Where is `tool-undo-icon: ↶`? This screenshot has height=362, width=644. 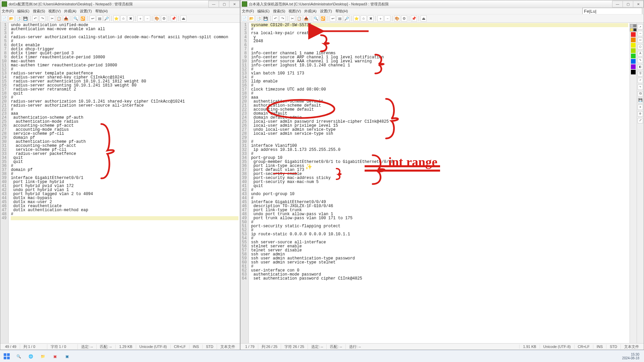
tool-undo-icon: ↶ is located at coordinates (640, 80).